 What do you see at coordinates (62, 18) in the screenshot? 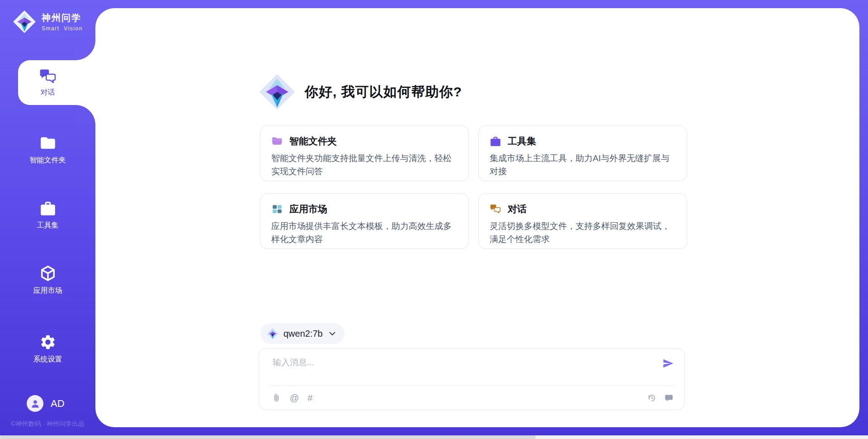
I see `brand-name-cn: 神州问学` at bounding box center [62, 18].